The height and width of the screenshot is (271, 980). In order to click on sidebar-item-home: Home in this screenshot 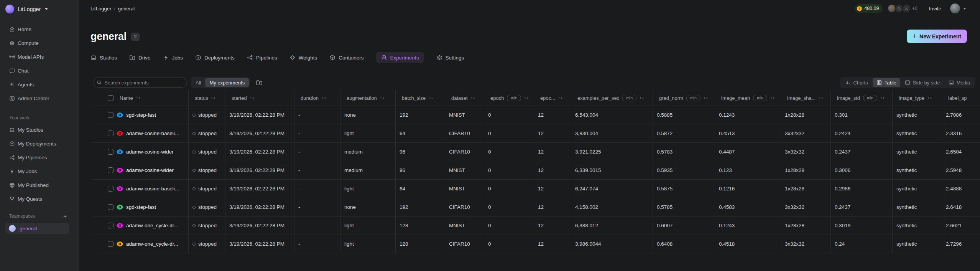, I will do `click(39, 29)`.